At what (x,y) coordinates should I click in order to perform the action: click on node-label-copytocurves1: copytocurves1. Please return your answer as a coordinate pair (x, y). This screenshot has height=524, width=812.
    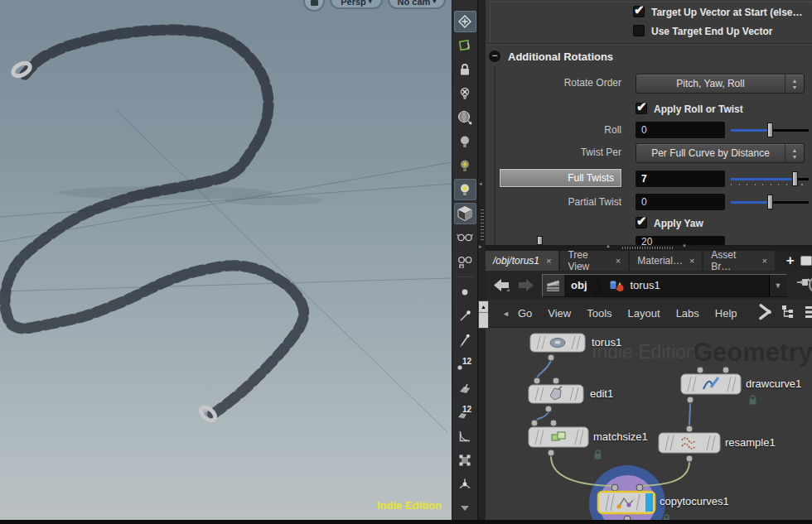
    Looking at the image, I should click on (694, 502).